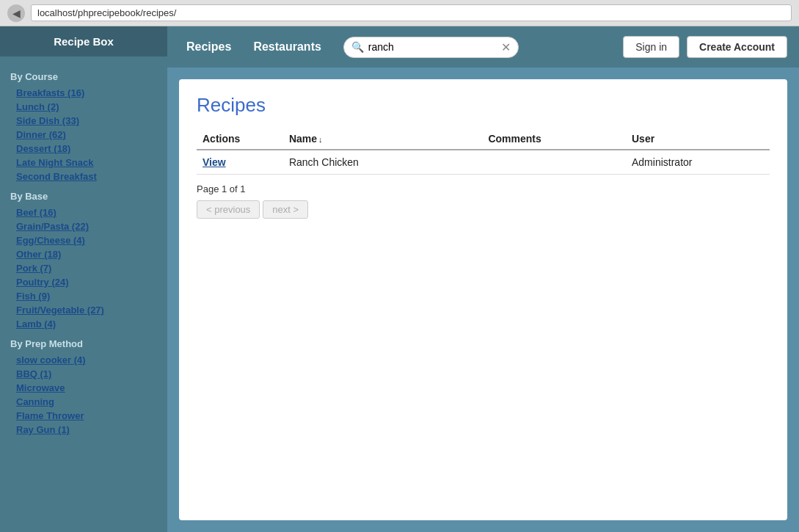  I want to click on search-clear-icon: ✕, so click(506, 47).